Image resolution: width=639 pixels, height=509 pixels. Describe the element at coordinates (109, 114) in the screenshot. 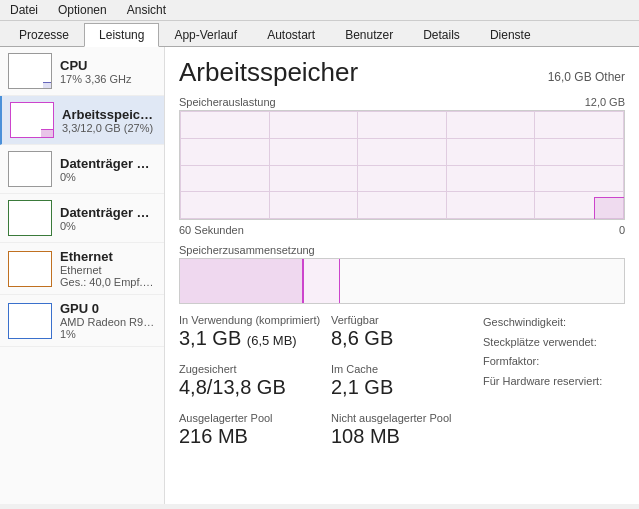

I see `sidebar-title-ram: Arbeitsspeicher` at that location.